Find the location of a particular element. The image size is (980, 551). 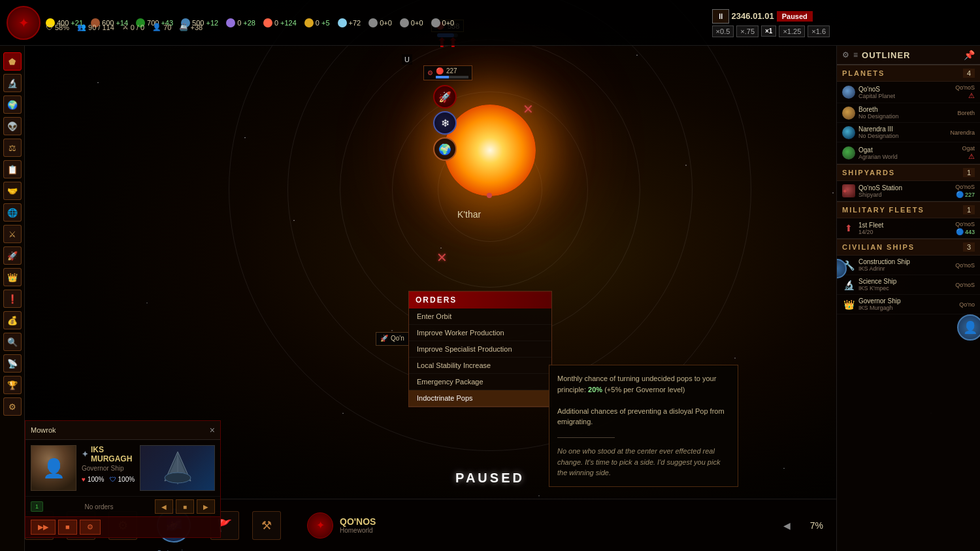

unity-icon is located at coordinates (309, 23).